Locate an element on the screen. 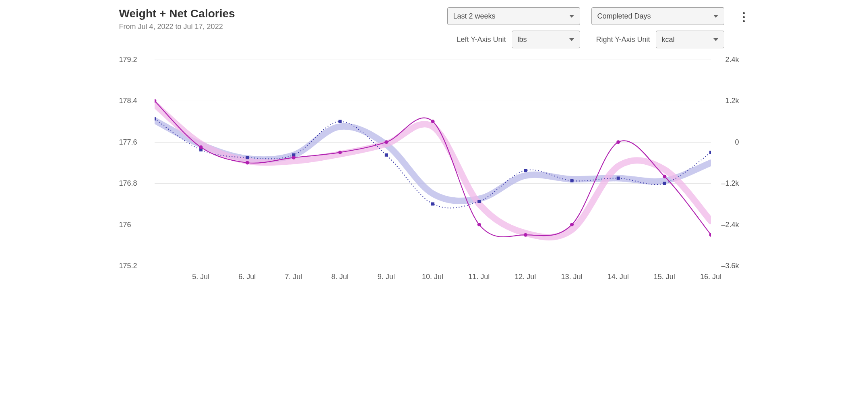 This screenshot has height=410, width=868. left-axis-unit-label: Left Y-Axis Unit is located at coordinates (481, 39).